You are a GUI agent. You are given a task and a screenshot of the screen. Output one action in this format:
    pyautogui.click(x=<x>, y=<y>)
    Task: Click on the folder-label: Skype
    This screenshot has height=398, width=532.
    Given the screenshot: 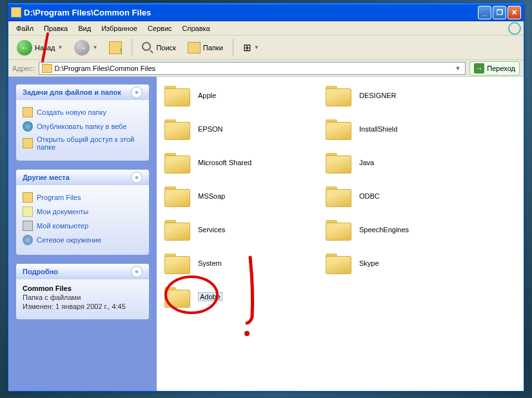 What is the action you would take?
    pyautogui.click(x=369, y=263)
    